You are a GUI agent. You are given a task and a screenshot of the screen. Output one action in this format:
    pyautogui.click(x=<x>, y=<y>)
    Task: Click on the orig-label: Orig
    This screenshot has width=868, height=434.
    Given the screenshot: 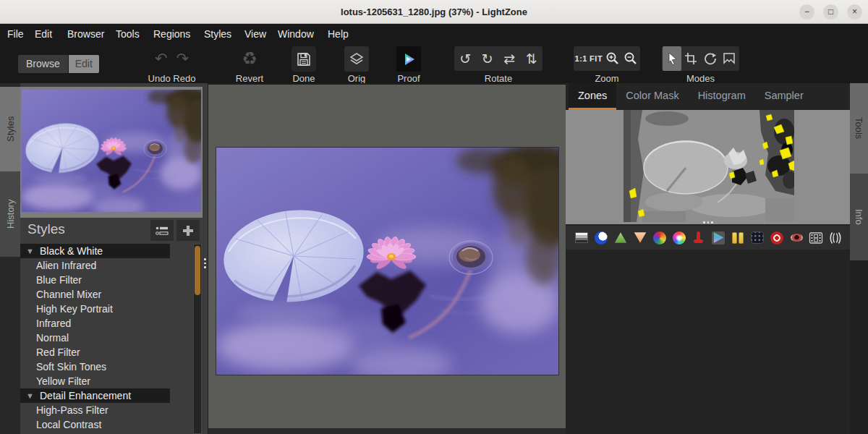 What is the action you would take?
    pyautogui.click(x=357, y=78)
    